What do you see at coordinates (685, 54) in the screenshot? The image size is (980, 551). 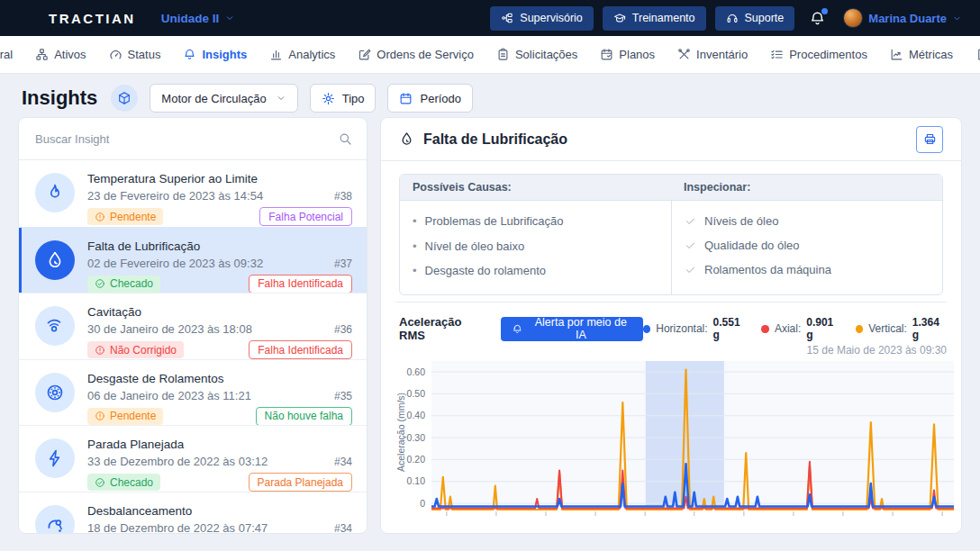 I see `tools-icon` at bounding box center [685, 54].